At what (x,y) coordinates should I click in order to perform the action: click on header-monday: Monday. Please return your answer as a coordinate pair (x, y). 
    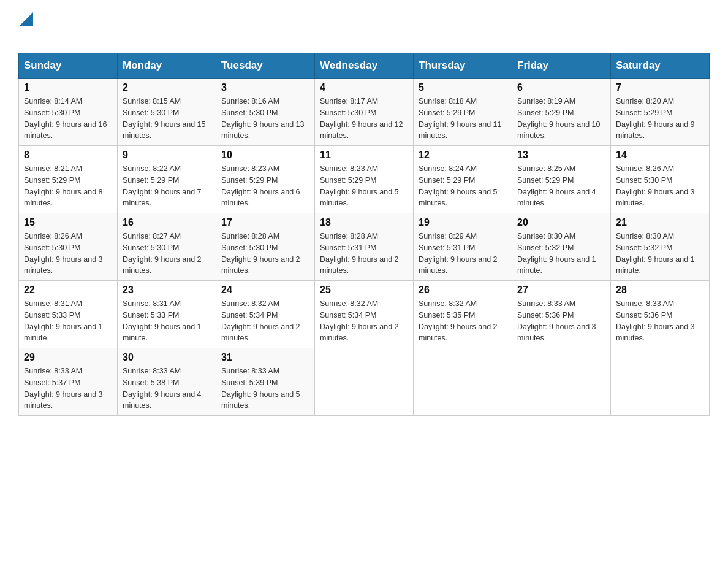
    Looking at the image, I should click on (167, 66).